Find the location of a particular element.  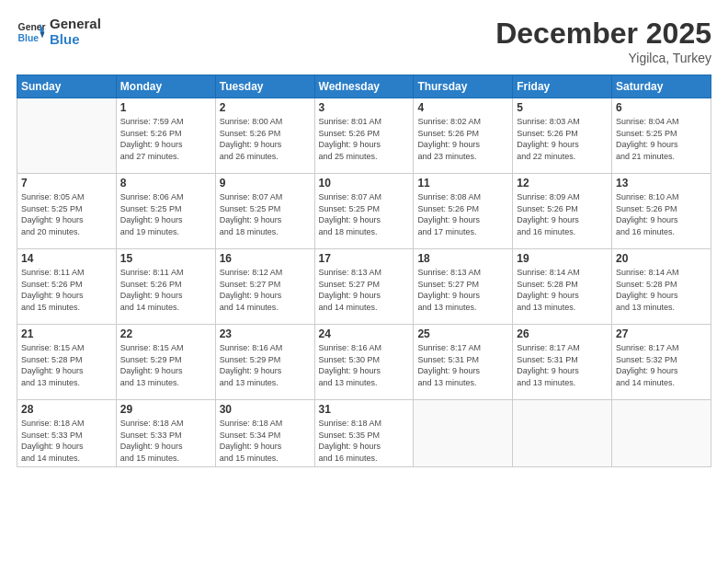

day-cell: 21Sunrise: 8:15 AMSunset: 5:28 PMDayligh… is located at coordinates (67, 362).